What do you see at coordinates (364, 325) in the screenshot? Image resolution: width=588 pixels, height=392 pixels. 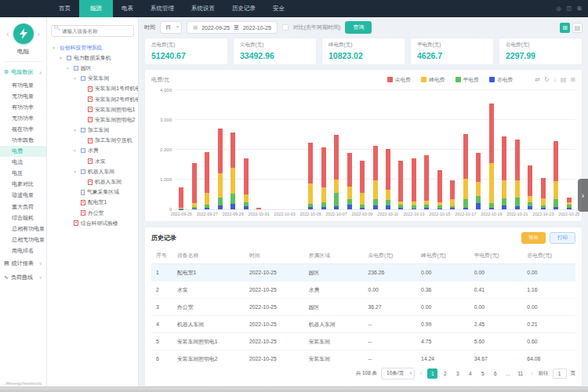 I see `table-row: 4机器人车间2022-10-25机器人车间--0.992.450.21` at bounding box center [364, 325].